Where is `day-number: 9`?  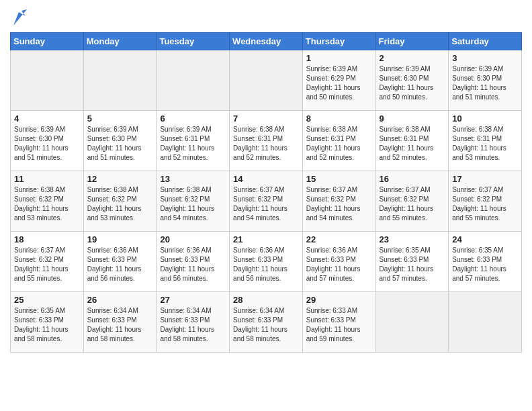
day-number: 9 is located at coordinates (412, 118).